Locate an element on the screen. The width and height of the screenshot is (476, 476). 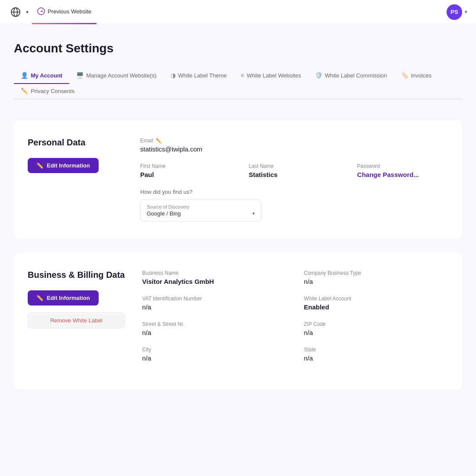
tab-manage-websites-label: Manage Account Website(s) is located at coordinates (121, 75).